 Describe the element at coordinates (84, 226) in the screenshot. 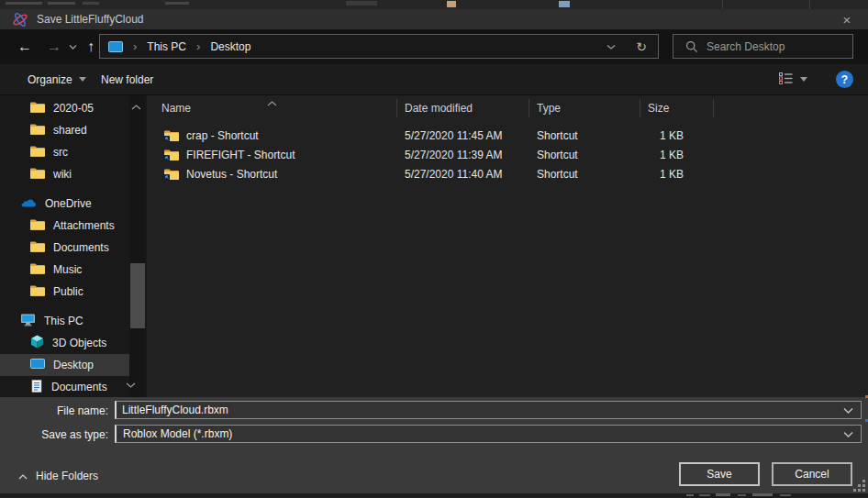

I see `sidebar-item-label: Attachments` at that location.